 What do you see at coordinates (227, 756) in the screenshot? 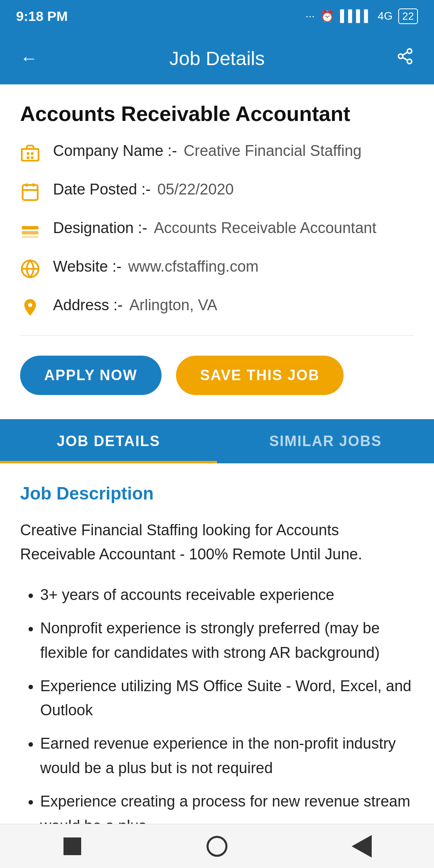
I see `list-item: Earned revenue experience in the non-pro…` at bounding box center [227, 756].